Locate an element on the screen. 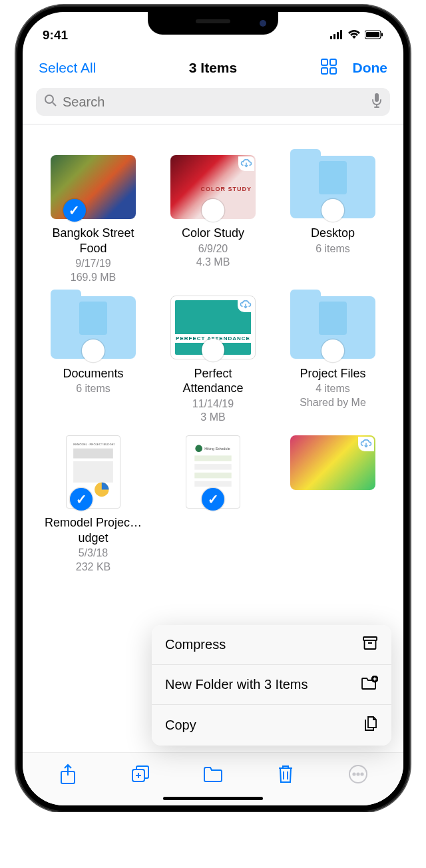 The width and height of the screenshot is (426, 868). nav-bar: Select All 3 Items Done is located at coordinates (213, 66).